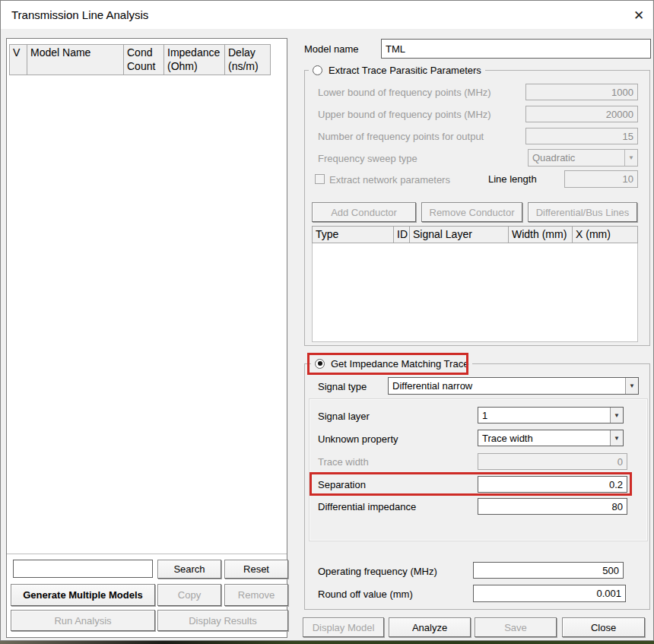 The height and width of the screenshot is (644, 654). What do you see at coordinates (513, 386) in the screenshot?
I see `signal-type-combo: Differential narrow ▼` at bounding box center [513, 386].